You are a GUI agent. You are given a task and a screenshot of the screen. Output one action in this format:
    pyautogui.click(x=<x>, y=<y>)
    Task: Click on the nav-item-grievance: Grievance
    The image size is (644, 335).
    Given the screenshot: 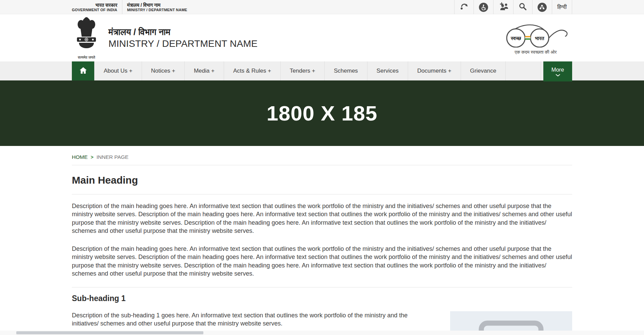 What is the action you would take?
    pyautogui.click(x=483, y=71)
    